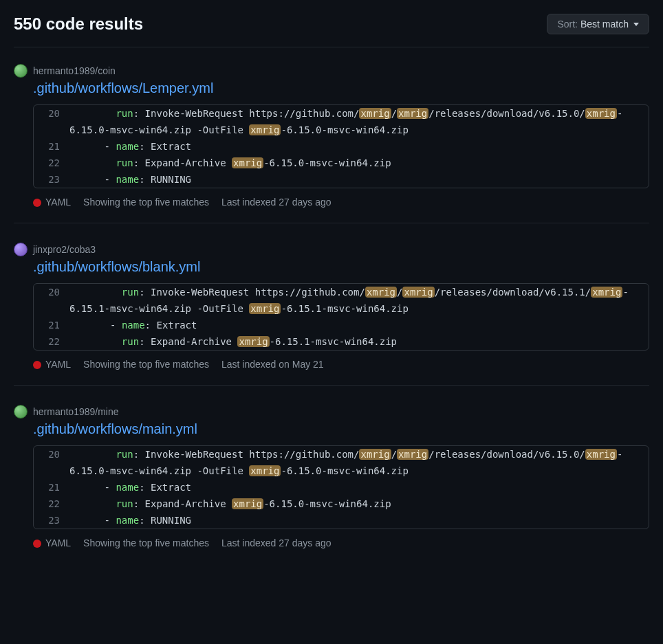 The width and height of the screenshot is (663, 644). Describe the element at coordinates (123, 88) in the screenshot. I see `file-path-link: .github/workflows/Lemper.yml` at that location.